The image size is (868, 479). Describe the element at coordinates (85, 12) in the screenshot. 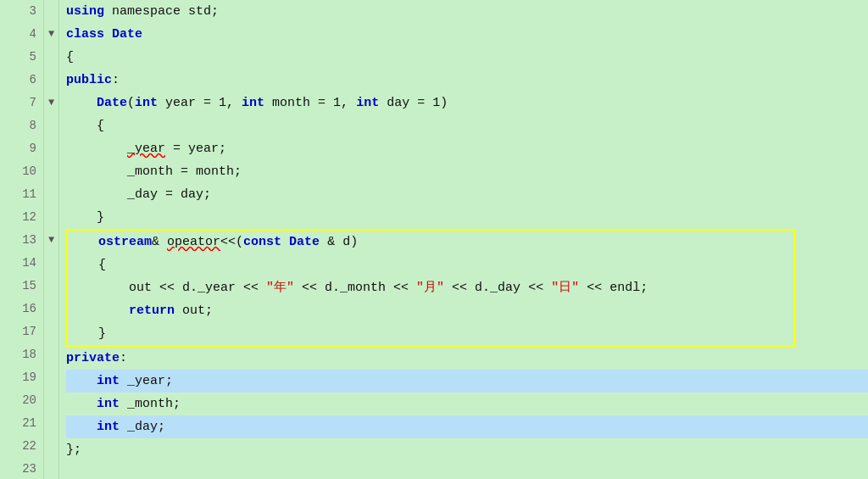

I see `kw-using: using` at that location.